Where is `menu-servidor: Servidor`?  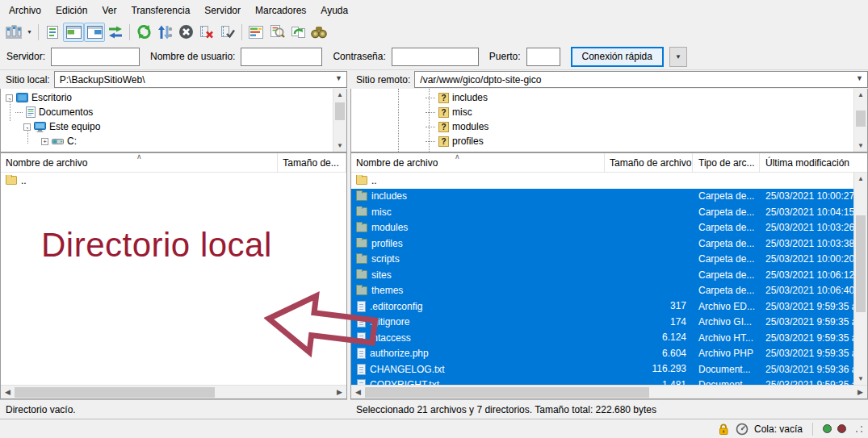 menu-servidor: Servidor is located at coordinates (223, 10).